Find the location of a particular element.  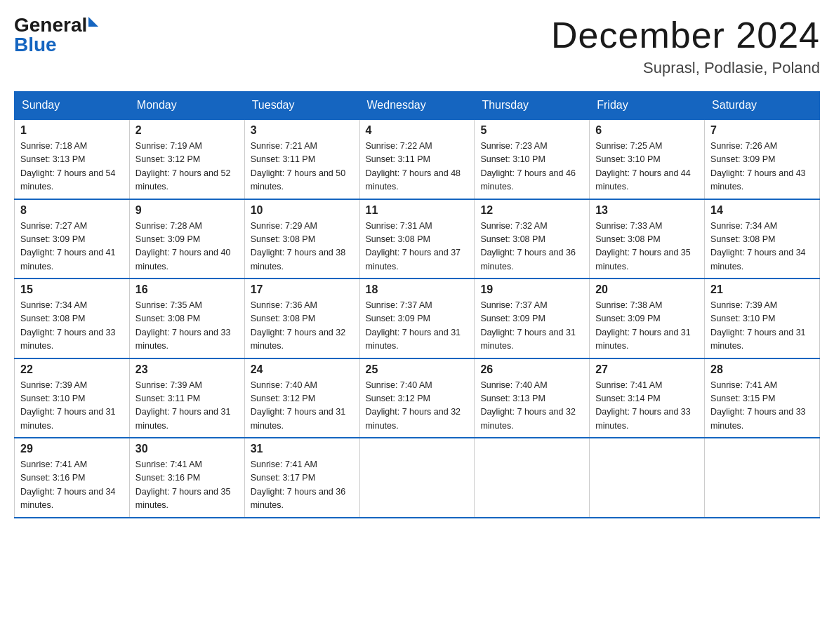

day-number: 9 is located at coordinates (187, 210).